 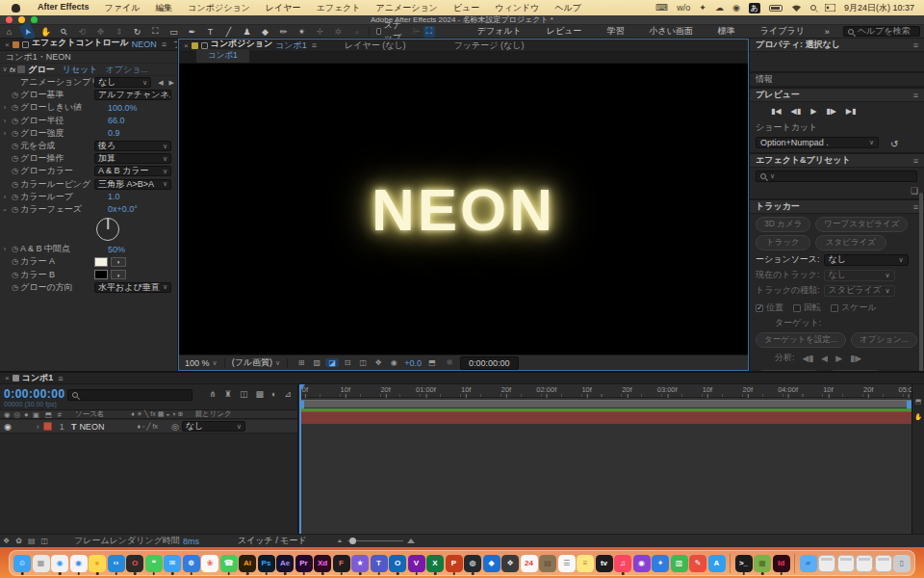 I want to click on roto-brush-tool: ✏, so click(x=283, y=32).